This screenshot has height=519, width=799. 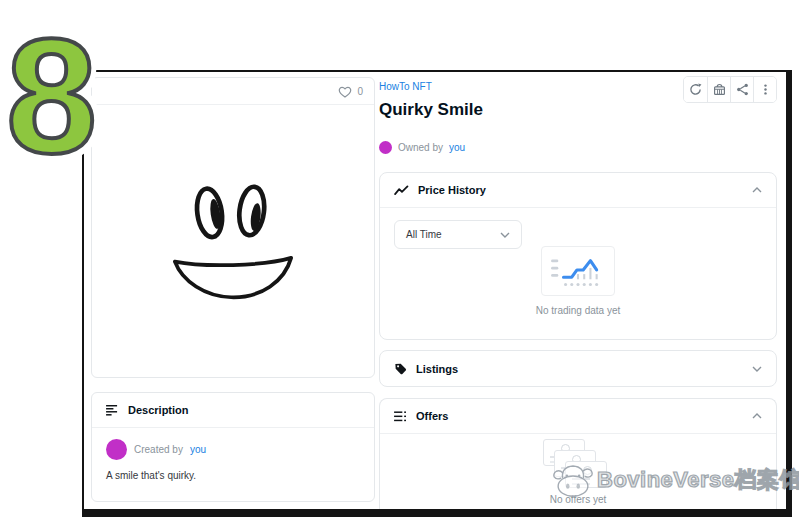 What do you see at coordinates (422, 148) in the screenshot?
I see `owner-row: Owned by you` at bounding box center [422, 148].